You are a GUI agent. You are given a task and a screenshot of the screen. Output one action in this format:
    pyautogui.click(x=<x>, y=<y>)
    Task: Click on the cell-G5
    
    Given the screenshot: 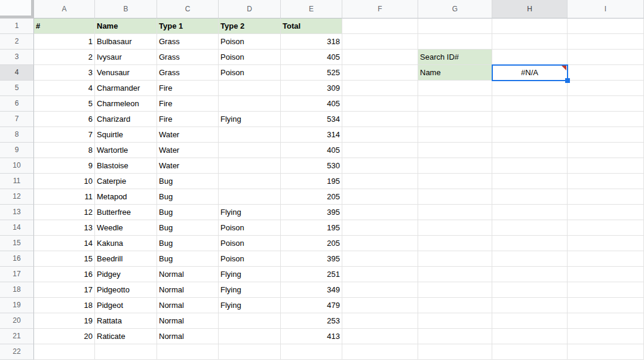 What is the action you would take?
    pyautogui.click(x=455, y=88)
    